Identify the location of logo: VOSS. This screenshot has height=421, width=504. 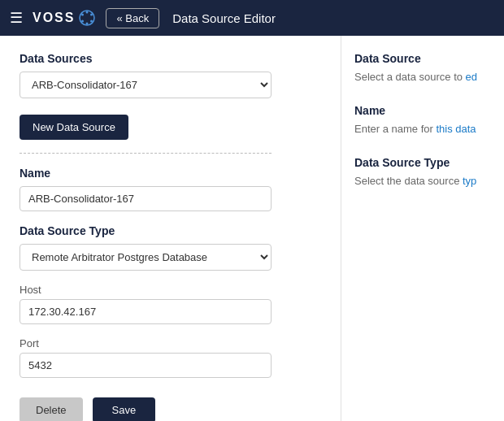
(64, 18).